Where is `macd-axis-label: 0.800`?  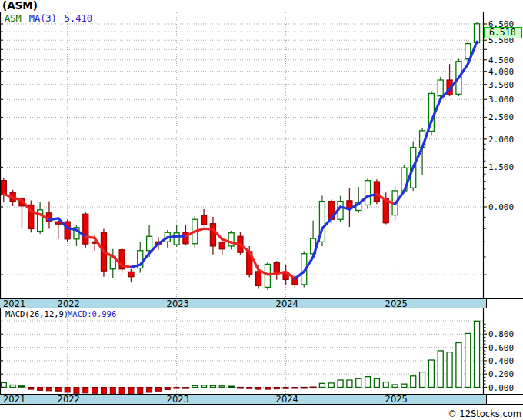
macd-axis-label: 0.800 is located at coordinates (501, 334).